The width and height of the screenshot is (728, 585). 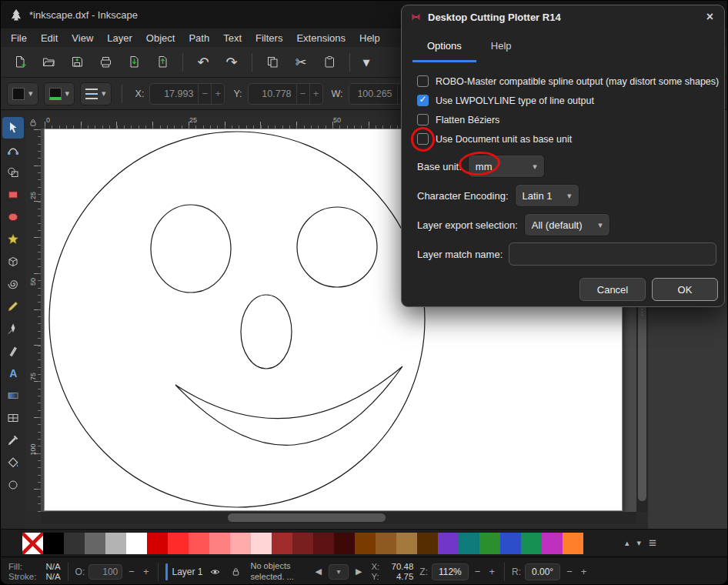 What do you see at coordinates (306, 517) in the screenshot?
I see `horizontal-scrollbar-thumb` at bounding box center [306, 517].